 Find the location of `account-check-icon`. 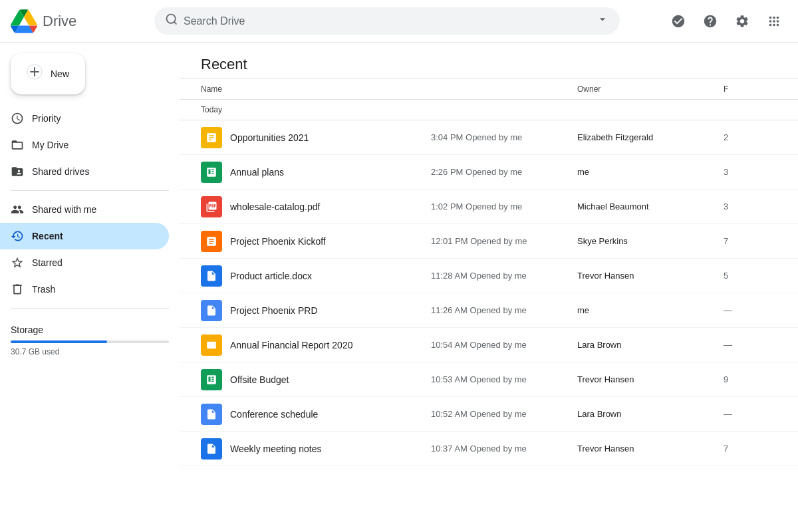

account-check-icon is located at coordinates (678, 21).